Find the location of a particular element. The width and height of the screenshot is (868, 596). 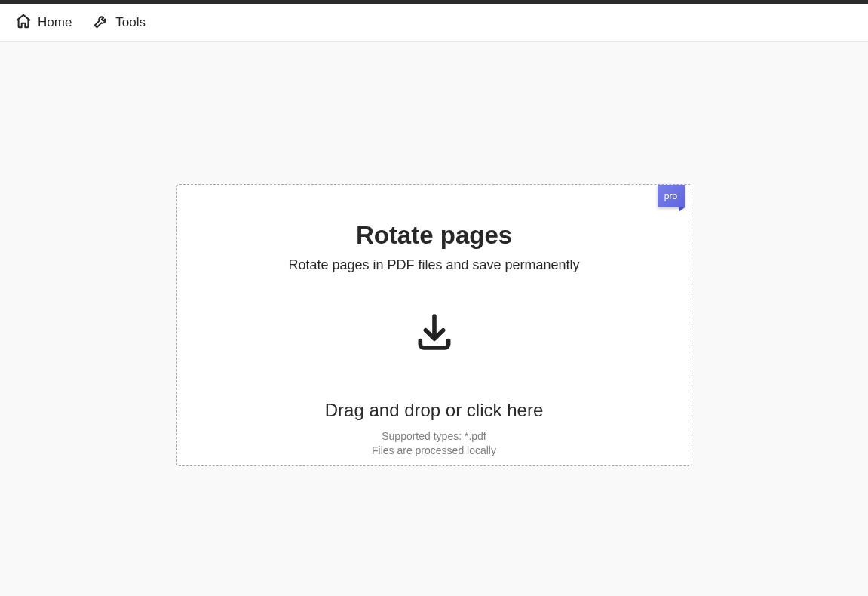

pro-badge: pro is located at coordinates (671, 198).